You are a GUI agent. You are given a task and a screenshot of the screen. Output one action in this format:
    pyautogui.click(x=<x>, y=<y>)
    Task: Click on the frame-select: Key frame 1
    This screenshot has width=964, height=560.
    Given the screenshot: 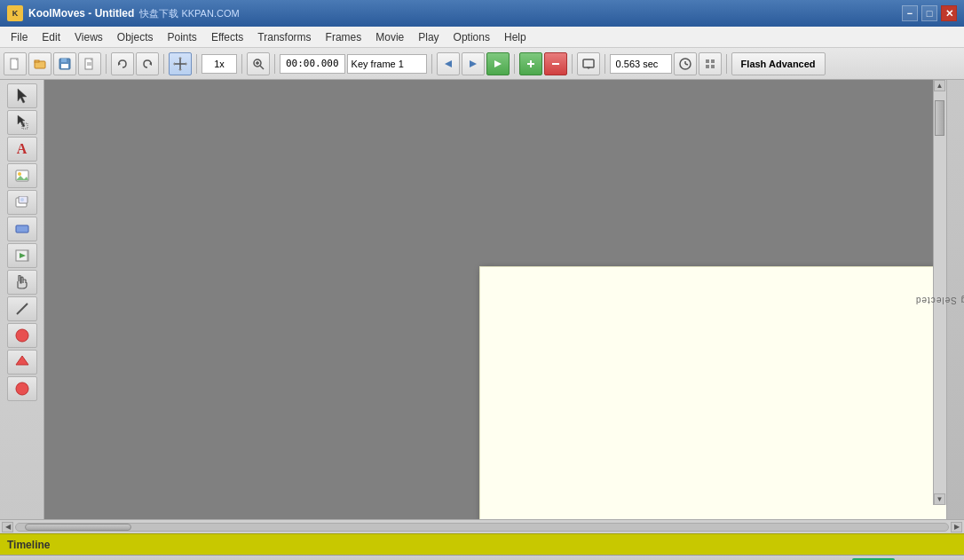 What is the action you would take?
    pyautogui.click(x=387, y=64)
    